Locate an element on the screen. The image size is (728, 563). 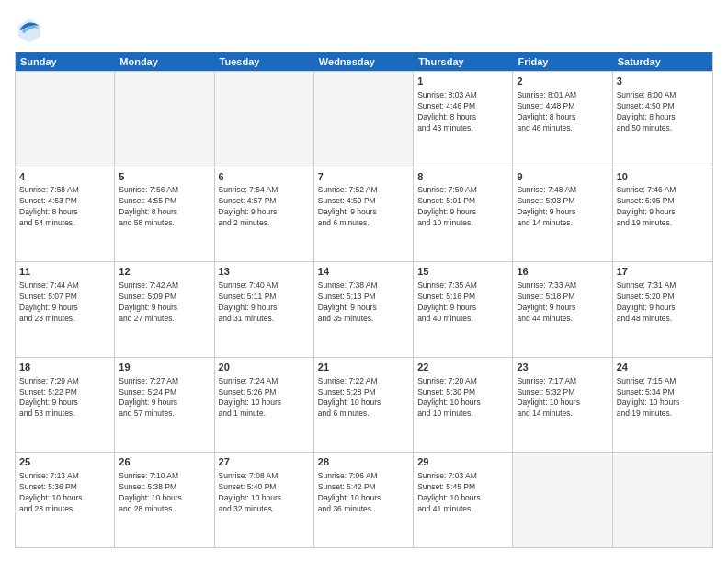
calendar-cell: 23Sunrise: 7:17 AM Sunset: 5:32 PM Dayli… is located at coordinates (563, 405).